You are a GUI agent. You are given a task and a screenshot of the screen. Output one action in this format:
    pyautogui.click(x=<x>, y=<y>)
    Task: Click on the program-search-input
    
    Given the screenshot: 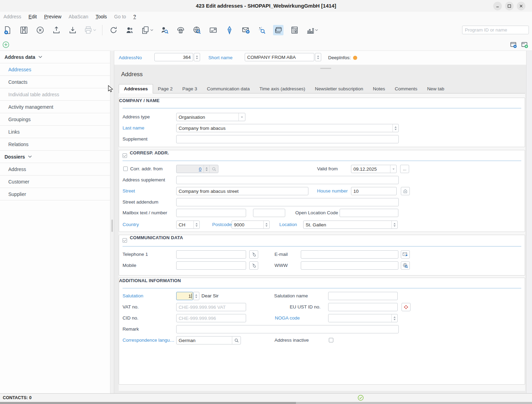 What is the action you would take?
    pyautogui.click(x=496, y=30)
    